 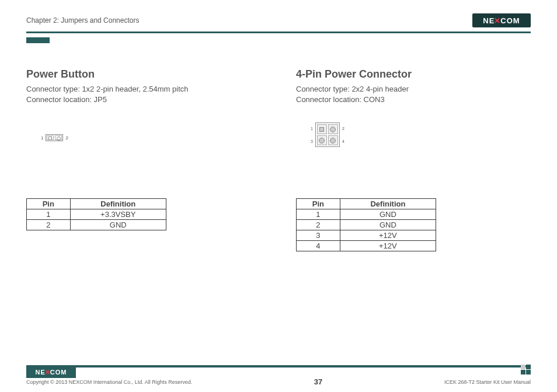 What do you see at coordinates (83, 20) in the screenshot?
I see `chapter-title: Chapter 2: Jumpers and Connectors` at bounding box center [83, 20].